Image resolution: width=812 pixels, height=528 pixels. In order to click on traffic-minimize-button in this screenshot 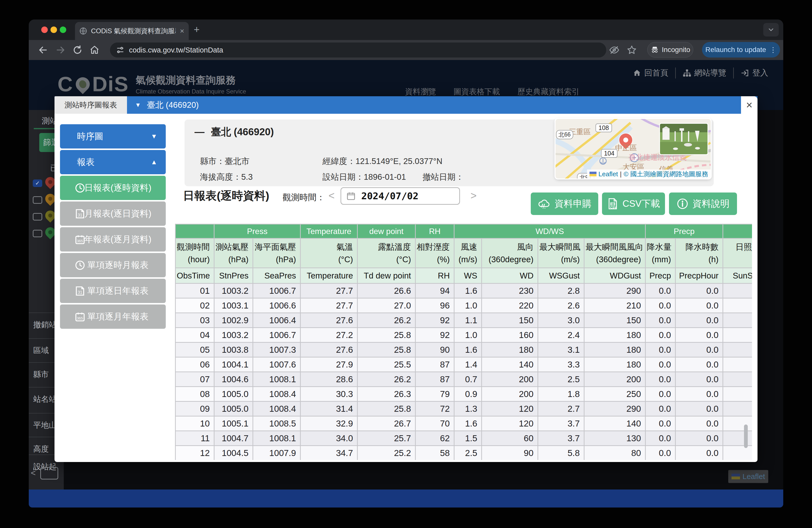, I will do `click(54, 30)`.